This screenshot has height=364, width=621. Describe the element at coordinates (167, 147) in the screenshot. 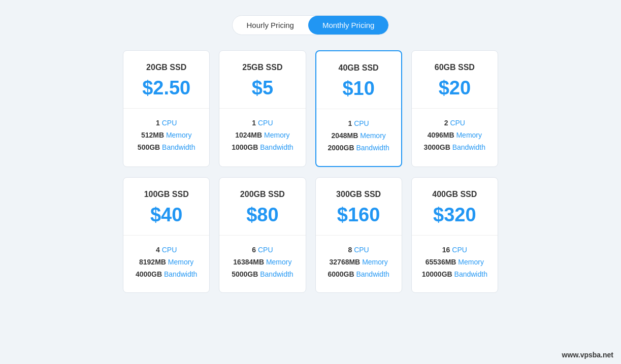

I see `bandwidth-spec: 500GB Bandwidth` at that location.